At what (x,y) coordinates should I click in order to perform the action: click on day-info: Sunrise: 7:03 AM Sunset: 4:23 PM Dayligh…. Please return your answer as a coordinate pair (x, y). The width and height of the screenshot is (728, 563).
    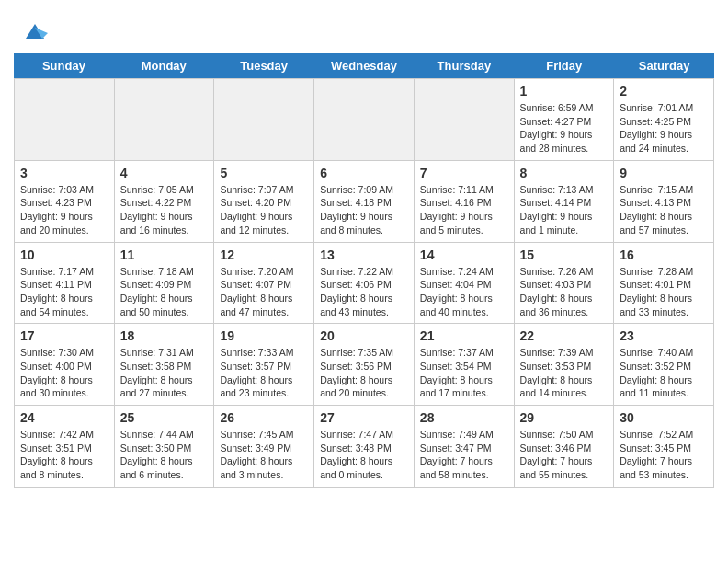
    Looking at the image, I should click on (64, 210).